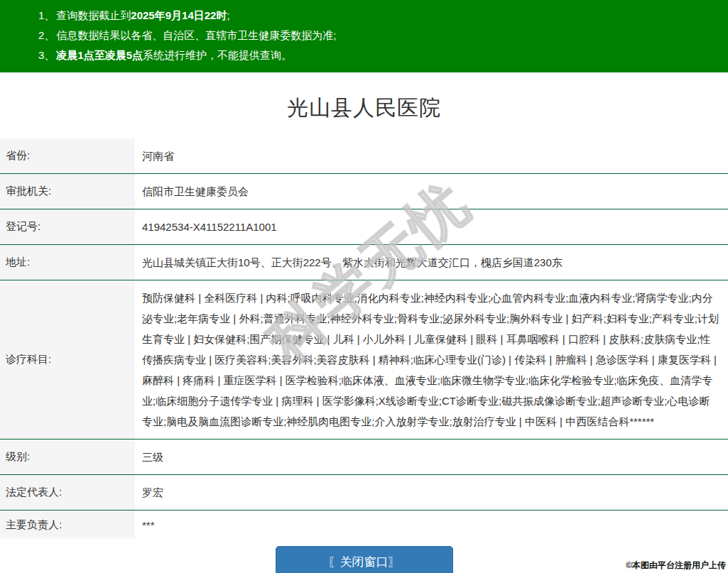  I want to click on button-area: 〖关闭窗口〗, so click(364, 560).